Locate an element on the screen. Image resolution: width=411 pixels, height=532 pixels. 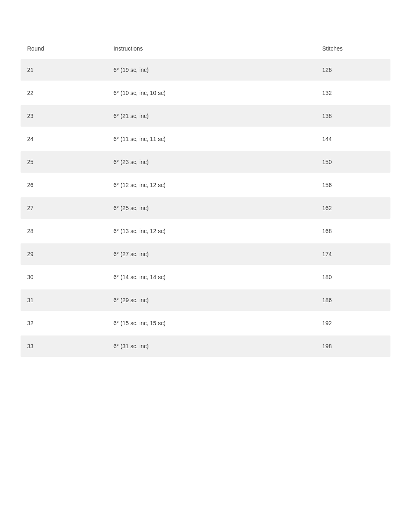
cell-round: 22 is located at coordinates (70, 93).